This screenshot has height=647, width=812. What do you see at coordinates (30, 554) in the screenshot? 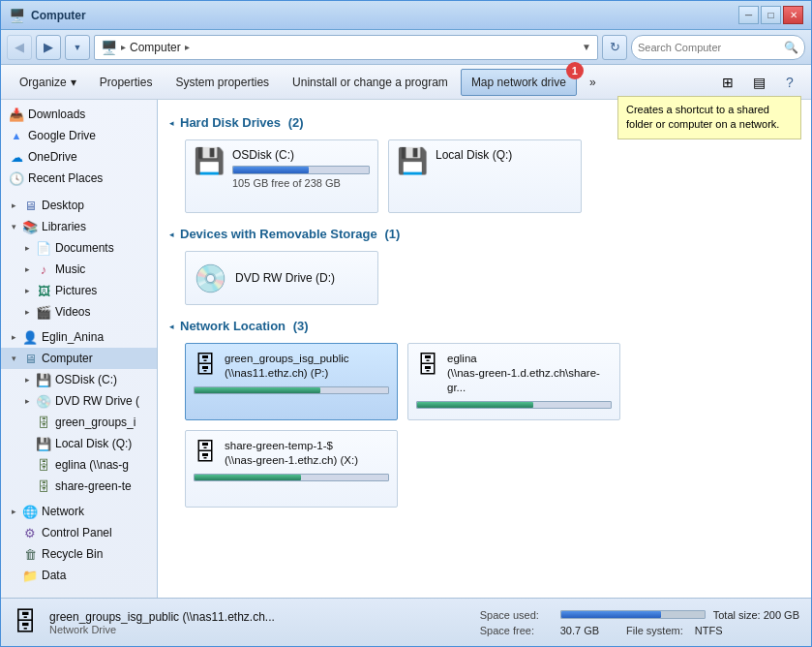
I see `recycle-bin-icon: 🗑` at bounding box center [30, 554].